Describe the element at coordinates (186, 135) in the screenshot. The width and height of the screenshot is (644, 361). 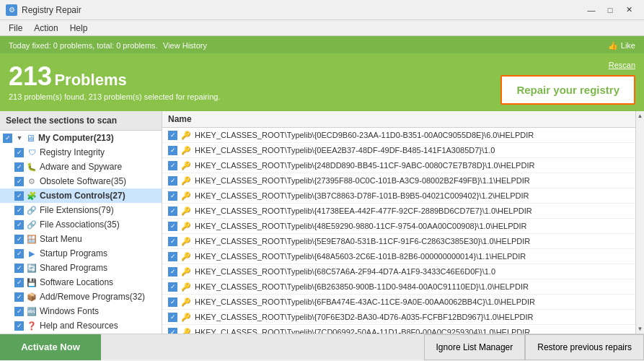
I see `registry-icon-0: 🔑` at that location.